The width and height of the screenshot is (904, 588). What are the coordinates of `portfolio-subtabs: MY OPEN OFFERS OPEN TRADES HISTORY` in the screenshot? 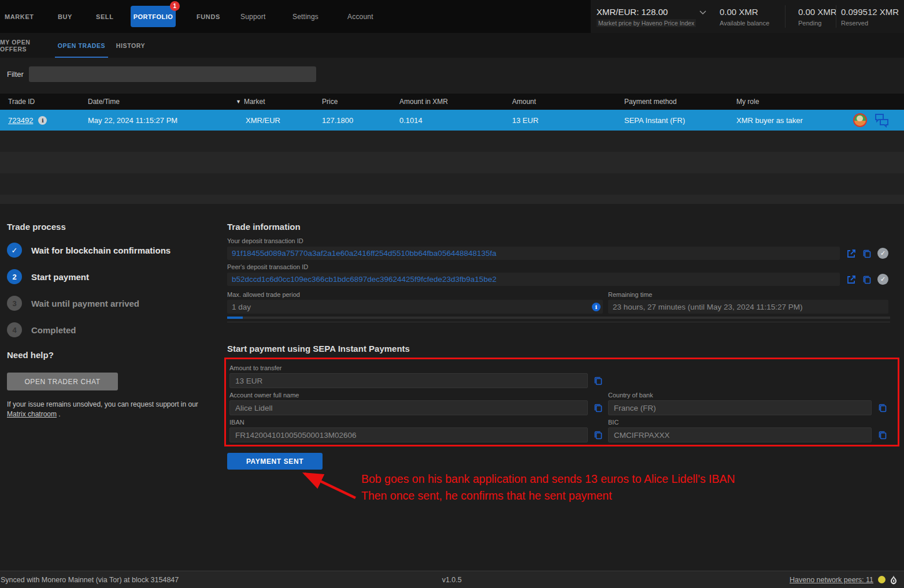 It's located at (452, 45).